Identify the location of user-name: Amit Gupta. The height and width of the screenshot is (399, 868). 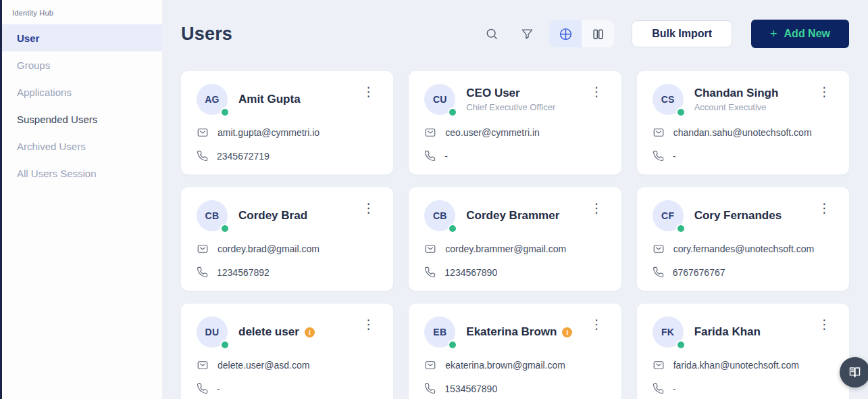
(270, 99).